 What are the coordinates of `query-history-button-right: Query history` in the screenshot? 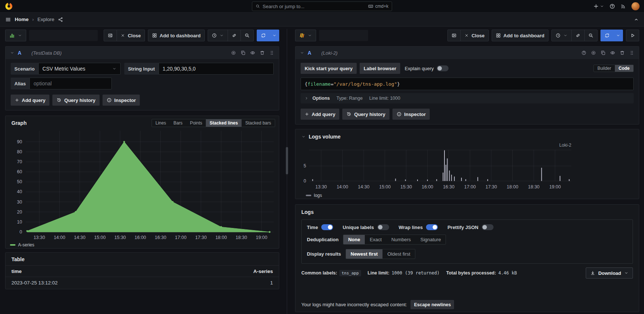 It's located at (366, 114).